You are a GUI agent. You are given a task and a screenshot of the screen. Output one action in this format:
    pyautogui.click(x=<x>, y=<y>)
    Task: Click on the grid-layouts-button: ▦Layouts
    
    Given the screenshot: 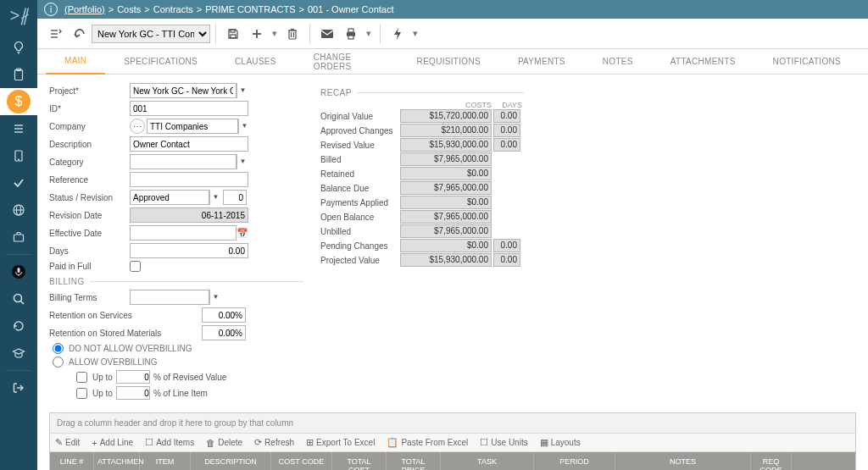 What is the action you would take?
    pyautogui.click(x=560, y=442)
    